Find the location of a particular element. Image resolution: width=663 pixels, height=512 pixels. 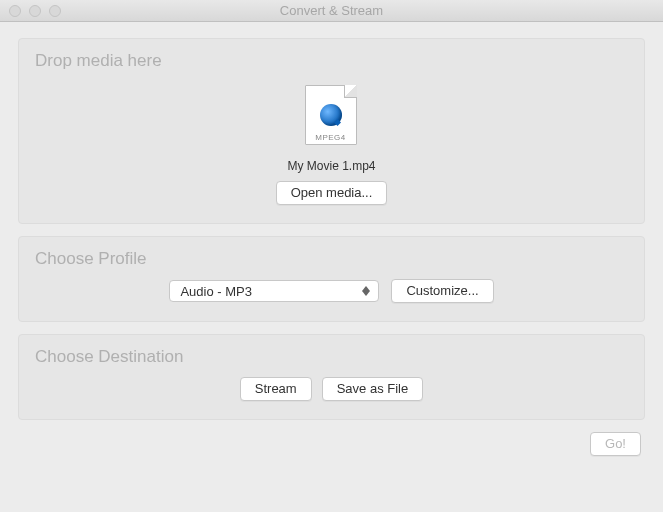

customize-profile-button: Customize... is located at coordinates (442, 291).